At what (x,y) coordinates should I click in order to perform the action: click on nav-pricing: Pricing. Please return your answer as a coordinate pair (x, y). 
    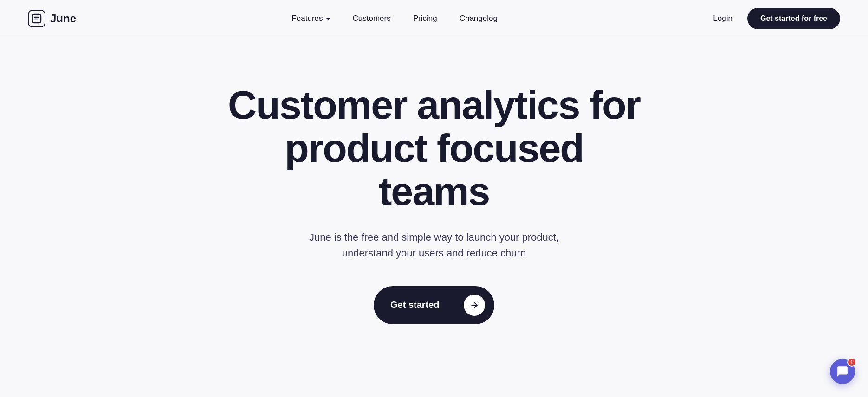
    Looking at the image, I should click on (425, 19).